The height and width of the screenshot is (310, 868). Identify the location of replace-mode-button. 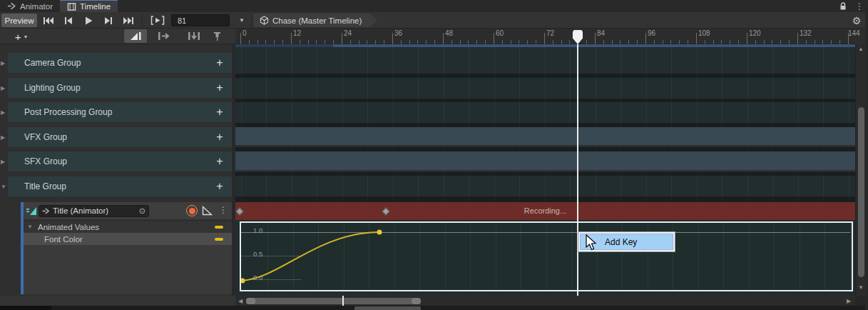
(194, 36).